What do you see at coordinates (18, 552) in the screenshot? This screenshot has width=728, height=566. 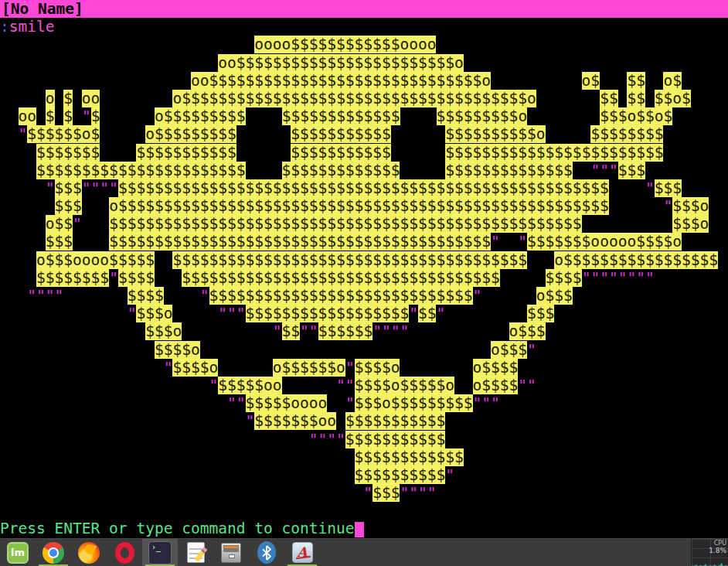 I see `taskbar-mint-menu-button: lm` at bounding box center [18, 552].